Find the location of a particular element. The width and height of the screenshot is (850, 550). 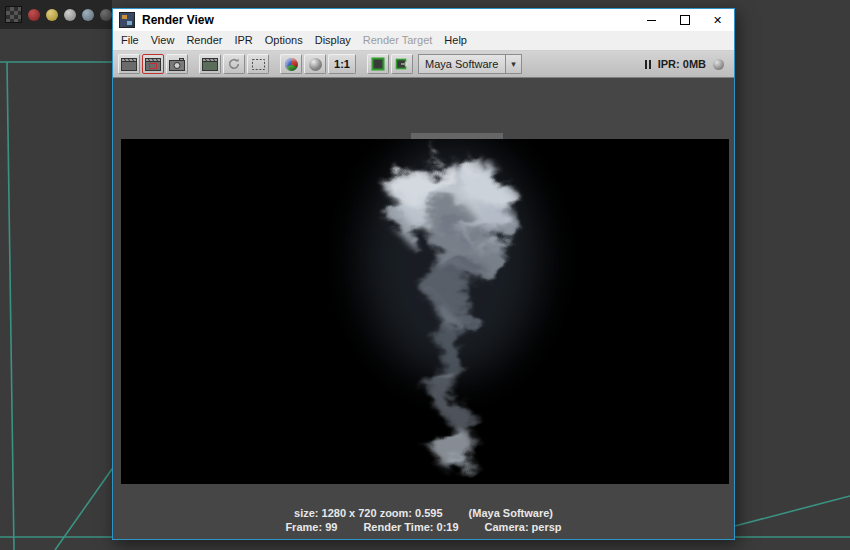

renderer-dropdown: Maya Software ▾ is located at coordinates (470, 64).